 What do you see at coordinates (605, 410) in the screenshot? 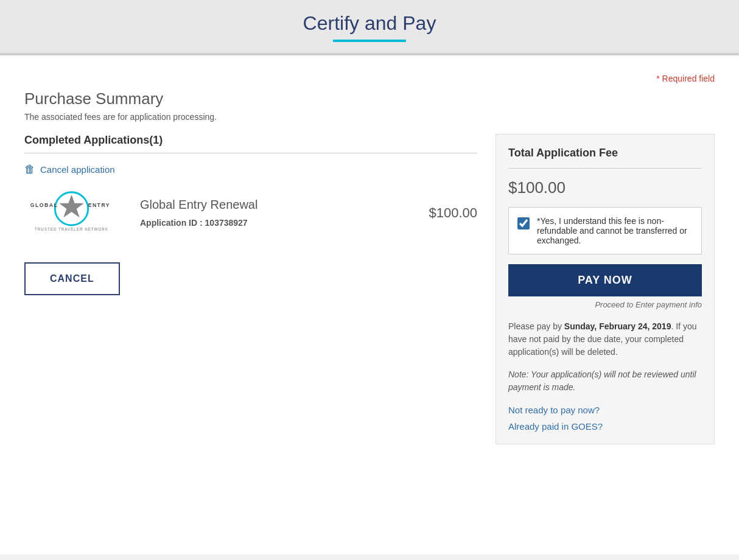
I see `not-ready-link: Not ready to pay now?` at bounding box center [605, 410].